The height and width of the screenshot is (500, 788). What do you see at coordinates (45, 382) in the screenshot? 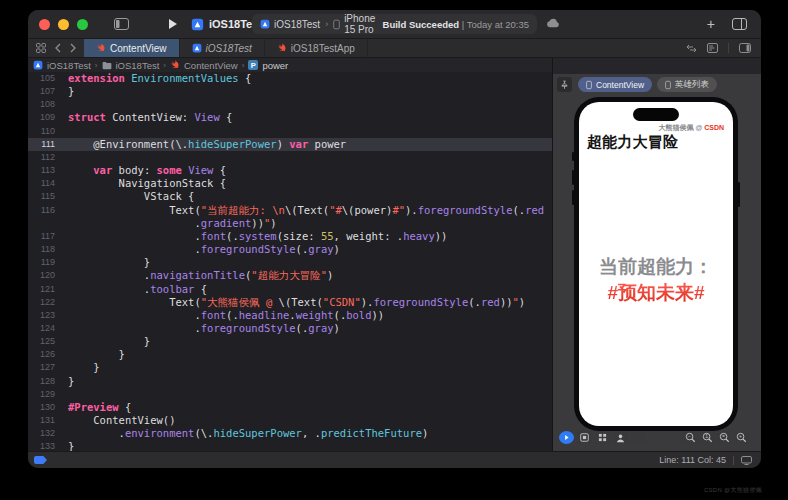
I see `line-number: 128` at bounding box center [45, 382].